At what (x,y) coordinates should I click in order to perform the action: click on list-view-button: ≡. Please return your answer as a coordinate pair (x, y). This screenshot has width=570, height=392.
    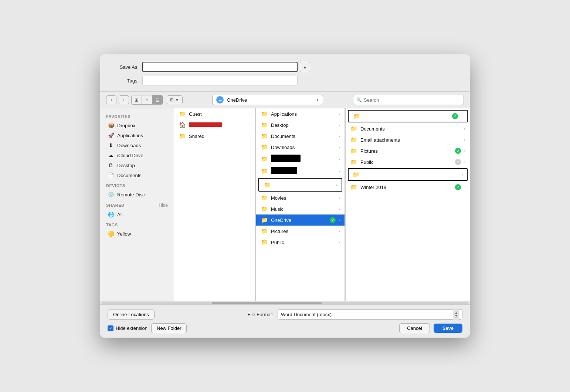
    Looking at the image, I should click on (147, 100).